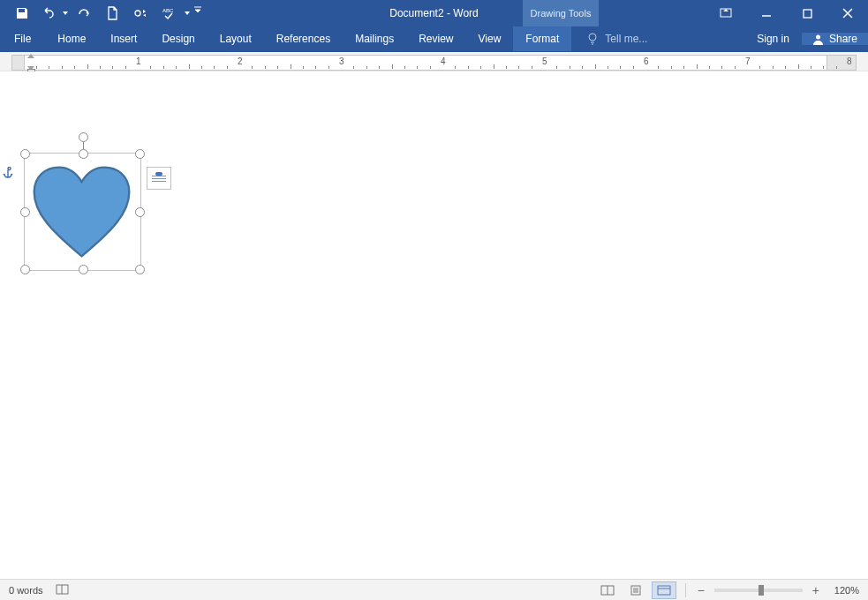 The height and width of the screenshot is (600, 868). What do you see at coordinates (374, 39) in the screenshot?
I see `tab-mailings: Mailings` at bounding box center [374, 39].